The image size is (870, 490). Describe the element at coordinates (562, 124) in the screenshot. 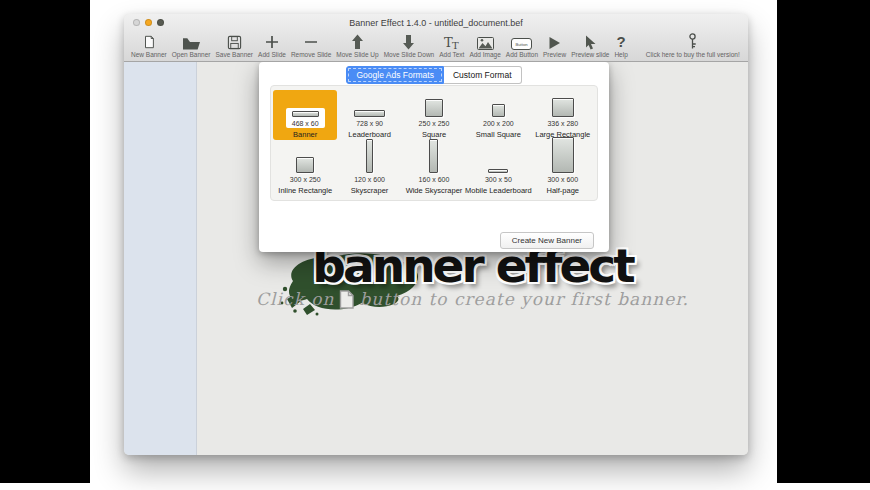

I see `format-size: 336 x 280` at that location.